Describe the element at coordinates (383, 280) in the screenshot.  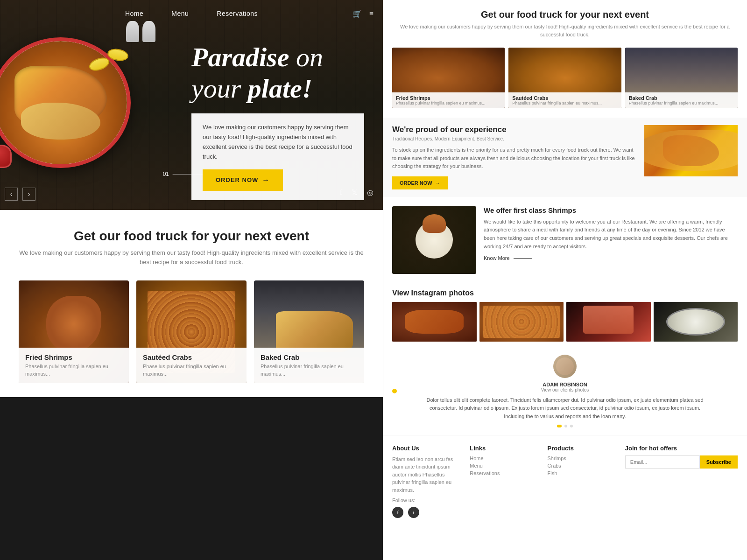
I see `panel-divider` at that location.